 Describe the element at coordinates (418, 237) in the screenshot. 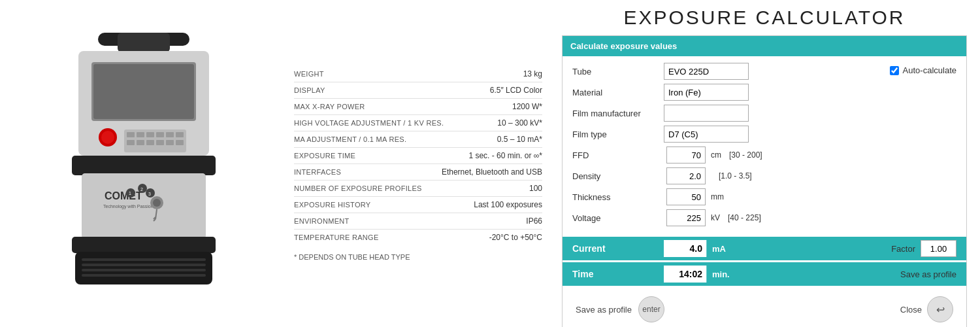

I see `spec-row: TEMPERATURE RANGE-20°C to +50°C` at that location.